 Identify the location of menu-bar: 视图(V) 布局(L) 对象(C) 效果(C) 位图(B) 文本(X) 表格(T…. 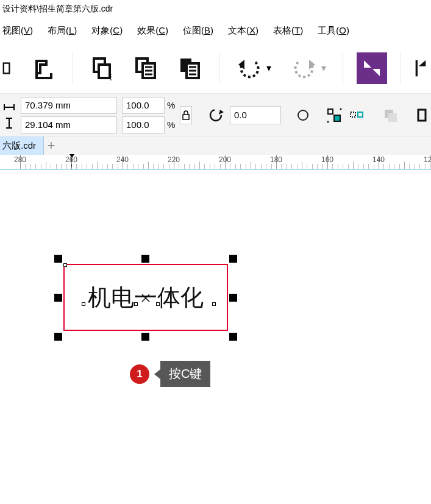
(216, 30).